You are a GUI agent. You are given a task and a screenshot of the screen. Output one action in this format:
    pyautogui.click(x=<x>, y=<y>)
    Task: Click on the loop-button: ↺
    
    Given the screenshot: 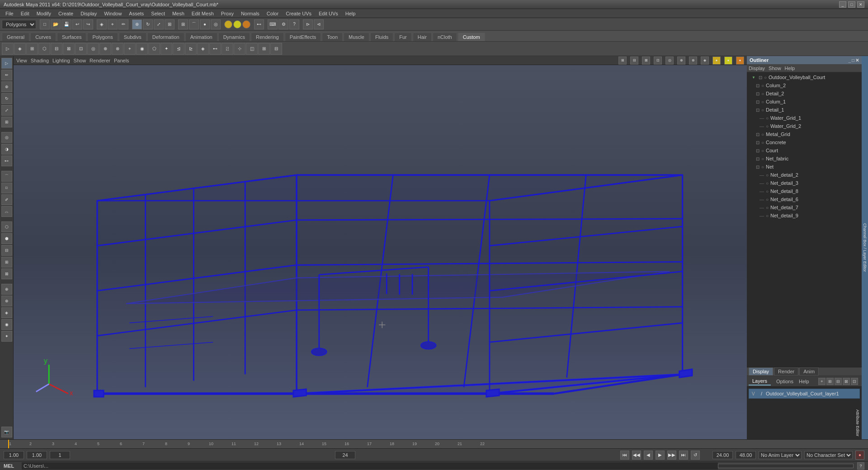 What is the action you would take?
    pyautogui.click(x=695, y=455)
    